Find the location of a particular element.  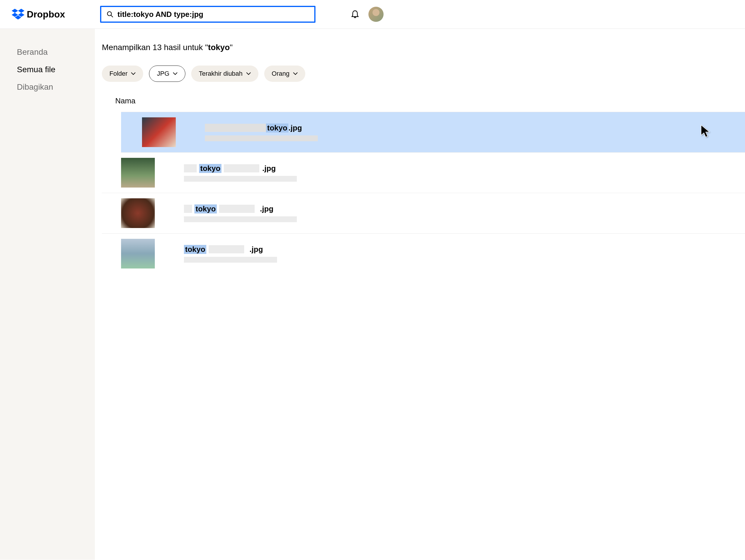

heading-prefix: Menampilkan 13 hasil untuk " is located at coordinates (155, 47).